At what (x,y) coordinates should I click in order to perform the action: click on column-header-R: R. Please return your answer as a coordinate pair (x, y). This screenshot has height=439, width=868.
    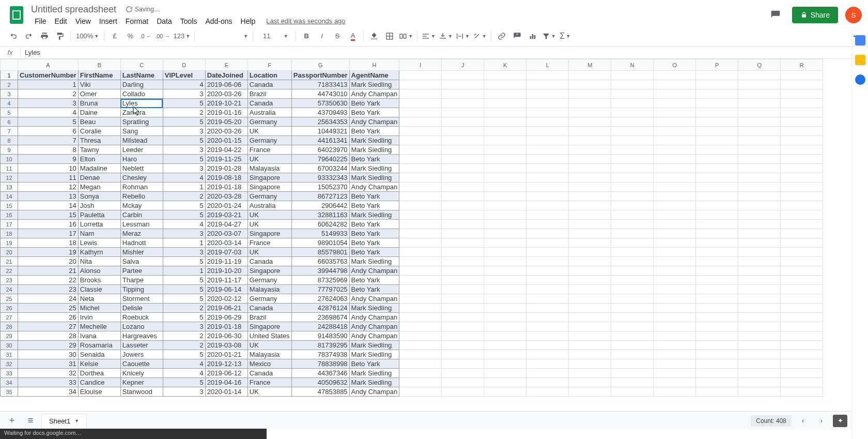
    Looking at the image, I should click on (802, 65).